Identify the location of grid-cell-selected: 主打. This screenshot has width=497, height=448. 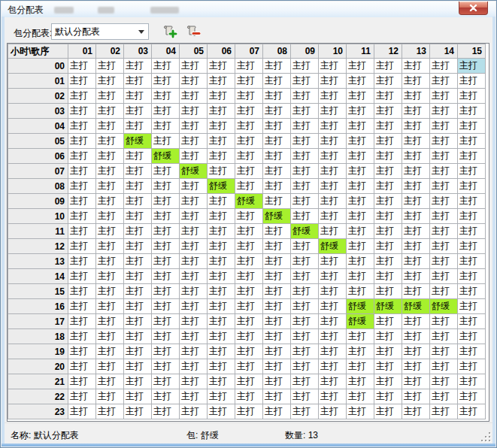
(472, 66).